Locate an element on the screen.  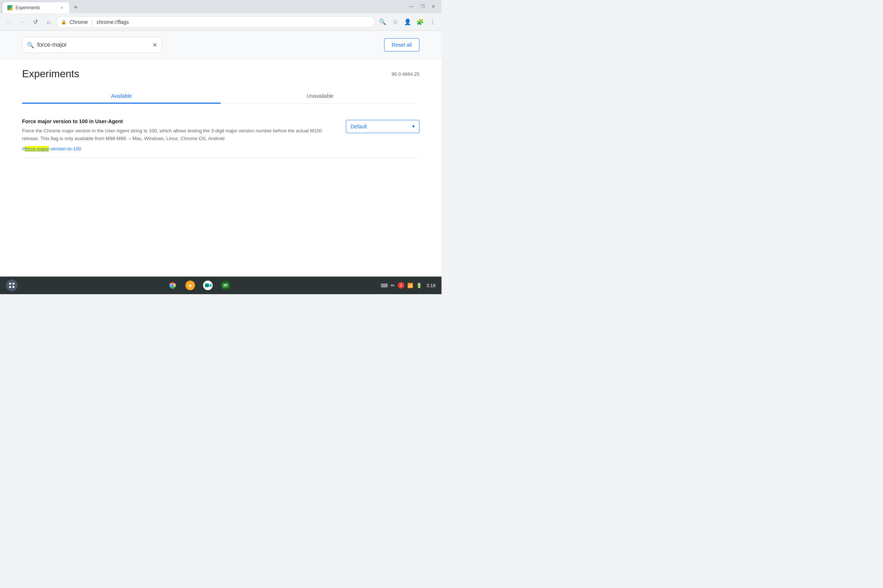
profile-button: 👤 is located at coordinates (407, 22).